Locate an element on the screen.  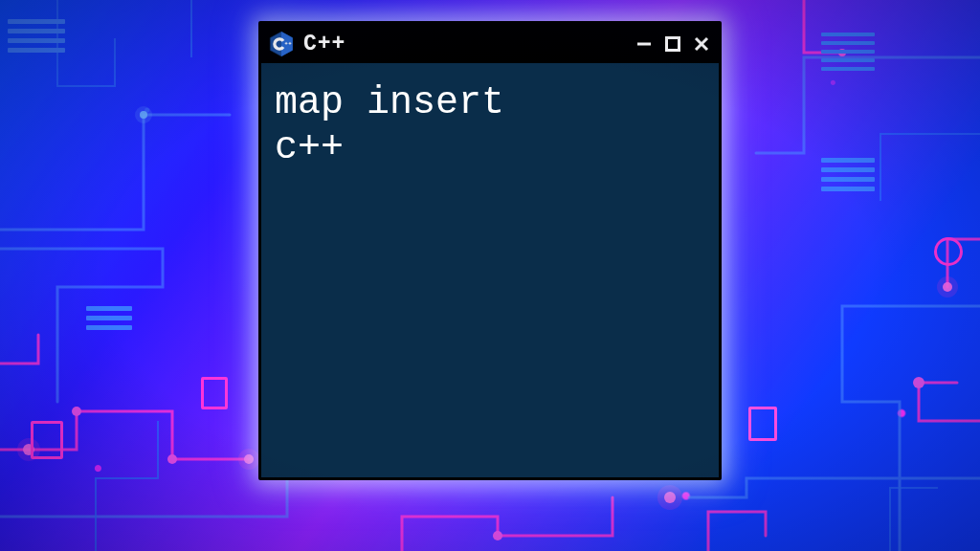
cpp-icon is located at coordinates (281, 44).